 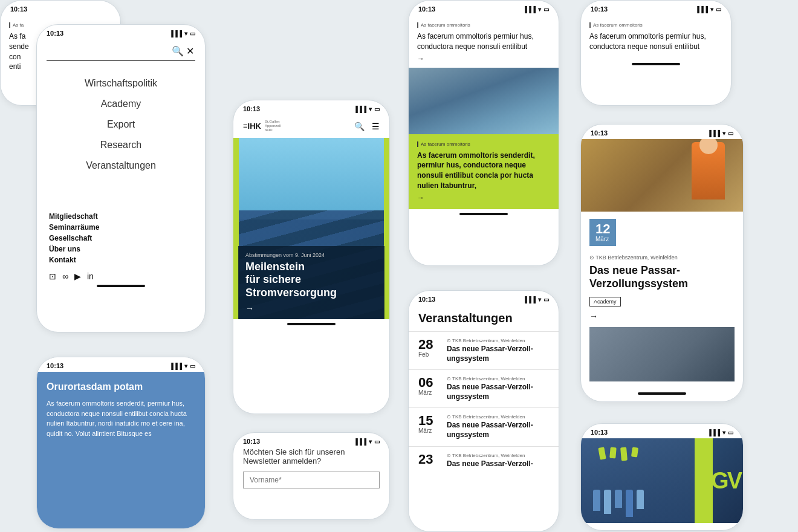 What do you see at coordinates (539, 10) in the screenshot?
I see `wifi-icon-4: ▾` at bounding box center [539, 10].